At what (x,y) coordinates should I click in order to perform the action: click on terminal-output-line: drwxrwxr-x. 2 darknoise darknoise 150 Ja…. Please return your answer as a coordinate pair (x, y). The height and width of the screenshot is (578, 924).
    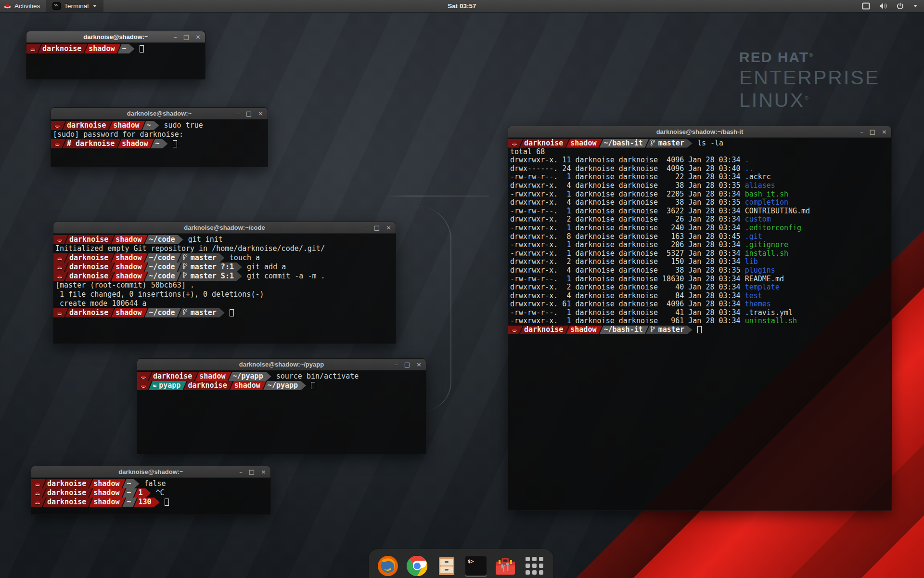
    Looking at the image, I should click on (700, 262).